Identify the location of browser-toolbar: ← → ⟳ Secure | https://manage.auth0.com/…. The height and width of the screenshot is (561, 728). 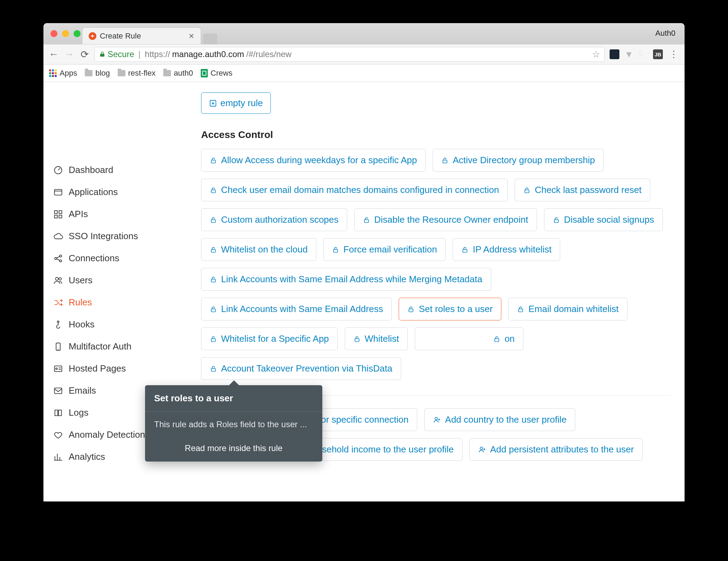
(364, 54).